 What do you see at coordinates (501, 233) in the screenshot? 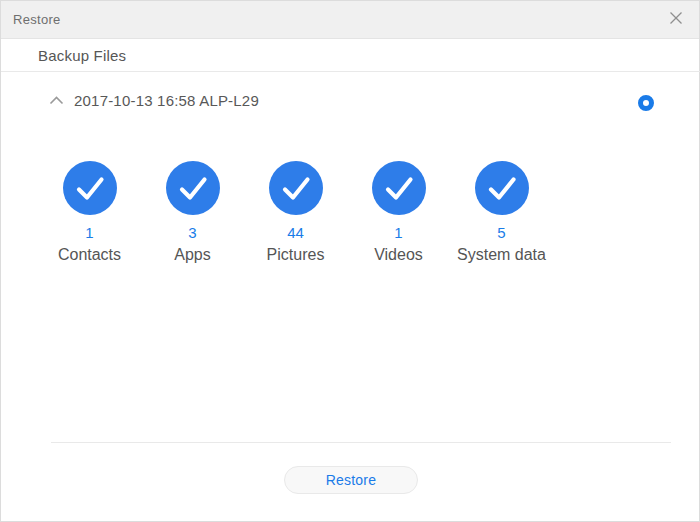
I see `item-count: 5` at bounding box center [501, 233].